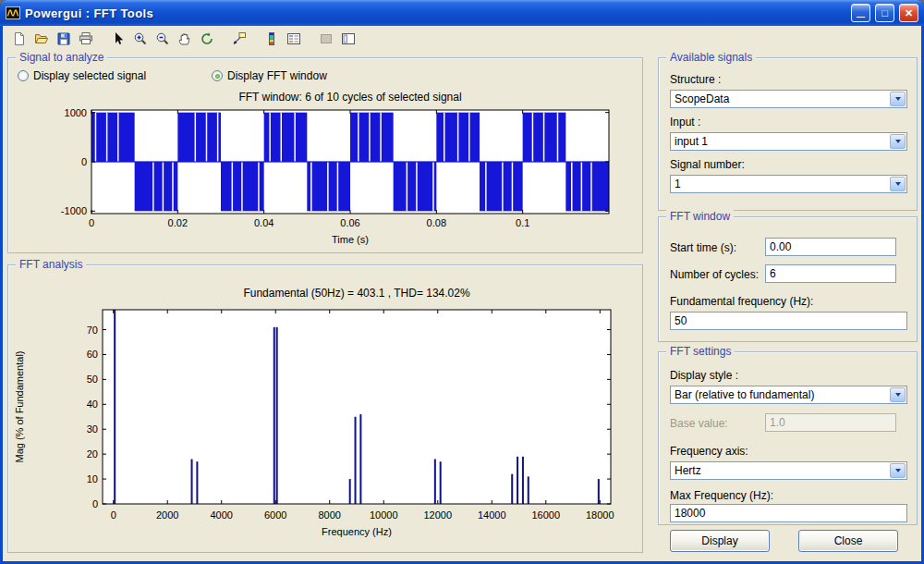 The height and width of the screenshot is (564, 924). I want to click on display-style-dropdown: Bar (relative to fundamental), so click(789, 395).